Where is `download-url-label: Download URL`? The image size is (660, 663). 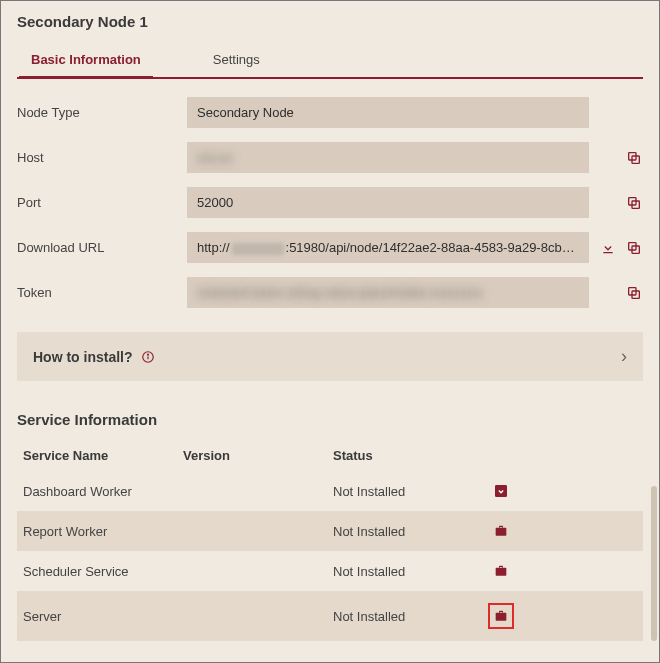 download-url-label: Download URL is located at coordinates (97, 248).